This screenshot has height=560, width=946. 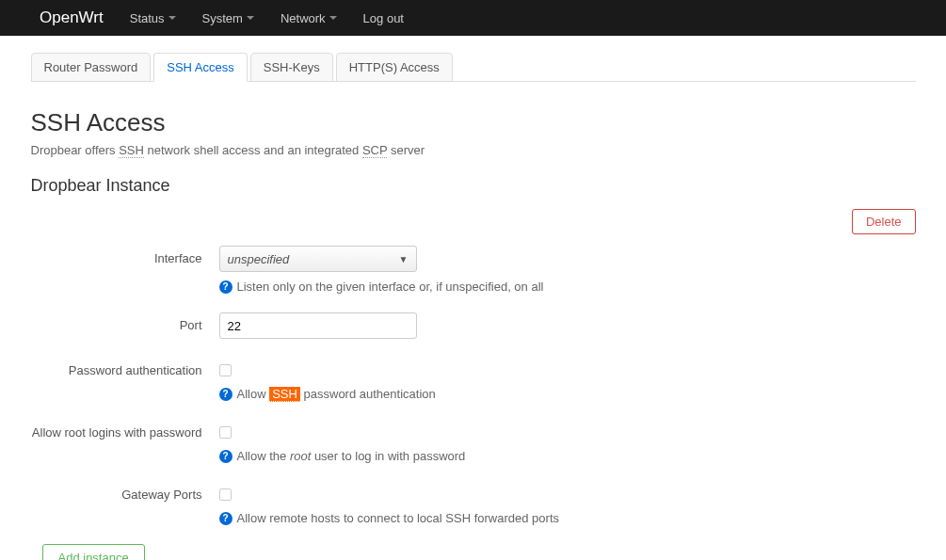 What do you see at coordinates (568, 286) in the screenshot?
I see `hint-interface: ? Listen only on the given interface or,…` at bounding box center [568, 286].